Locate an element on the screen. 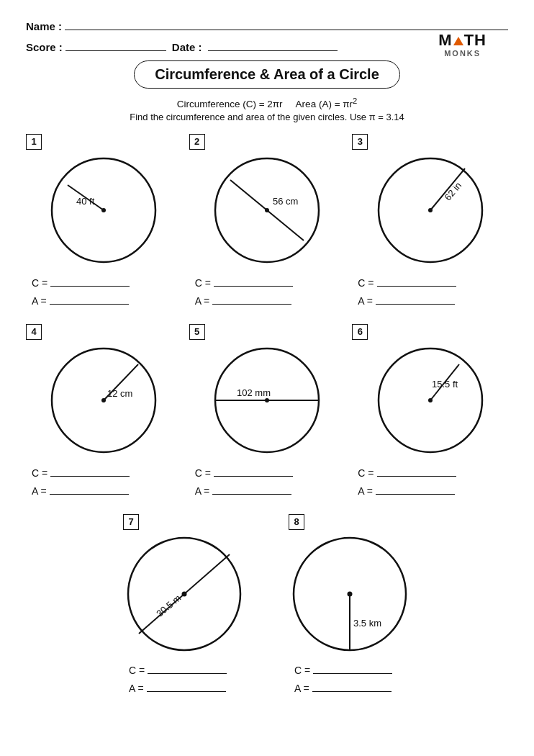 The width and height of the screenshot is (534, 756). c-answer-1: C = is located at coordinates (107, 282).